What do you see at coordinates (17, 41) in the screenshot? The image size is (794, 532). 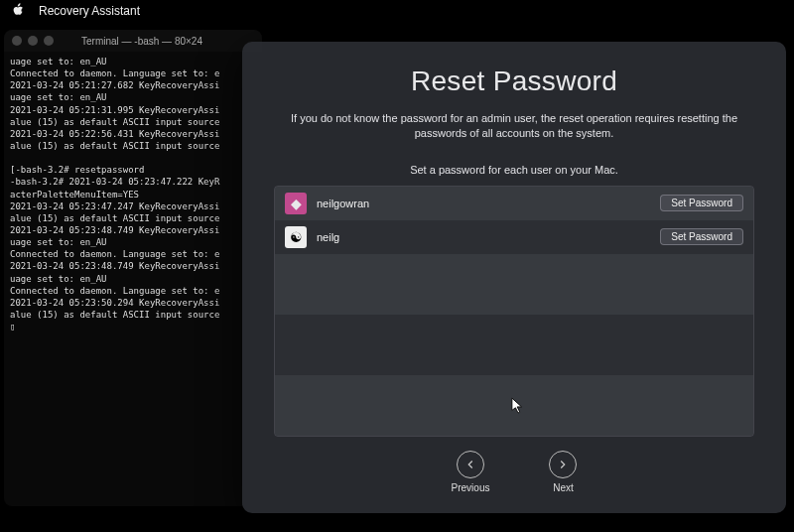 I see `close-icon` at bounding box center [17, 41].